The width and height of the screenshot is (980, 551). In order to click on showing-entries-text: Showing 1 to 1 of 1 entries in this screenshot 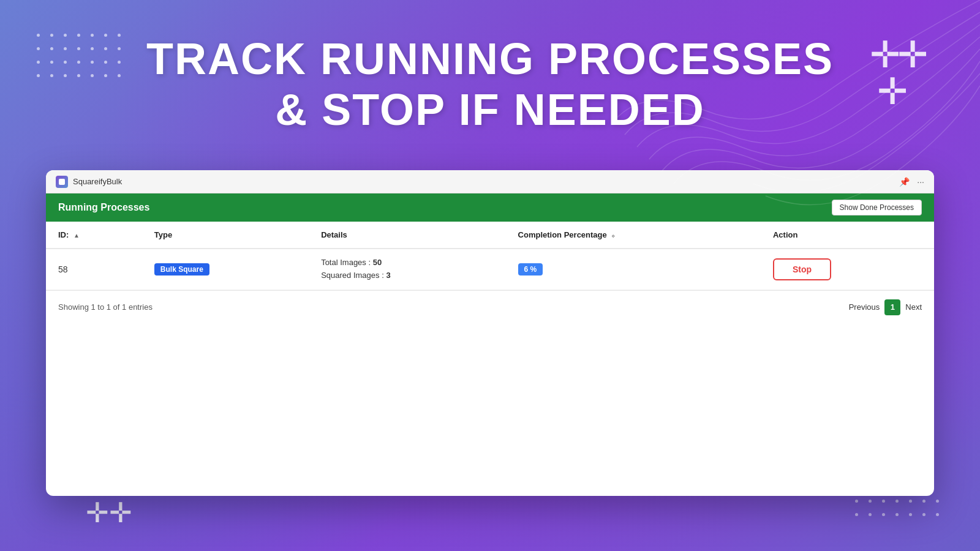, I will do `click(105, 307)`.